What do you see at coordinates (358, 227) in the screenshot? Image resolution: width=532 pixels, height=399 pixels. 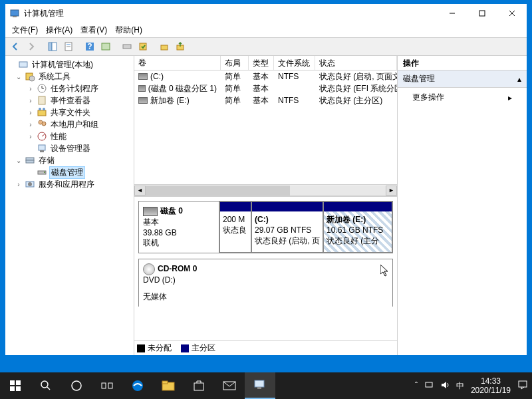 I see `partition-e: 新加卷 (E:)10.61 GB NTFS状态良好 (主分` at bounding box center [358, 227].